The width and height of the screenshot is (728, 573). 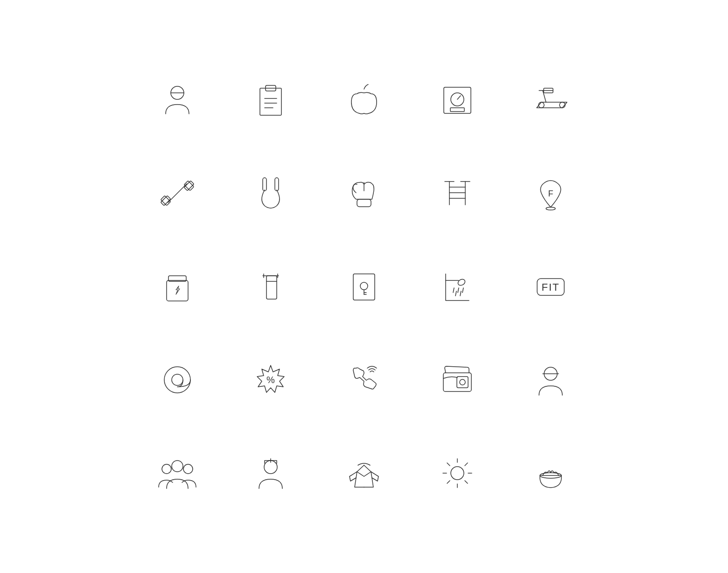 I want to click on location-f-icon-cell: F, so click(x=551, y=193).